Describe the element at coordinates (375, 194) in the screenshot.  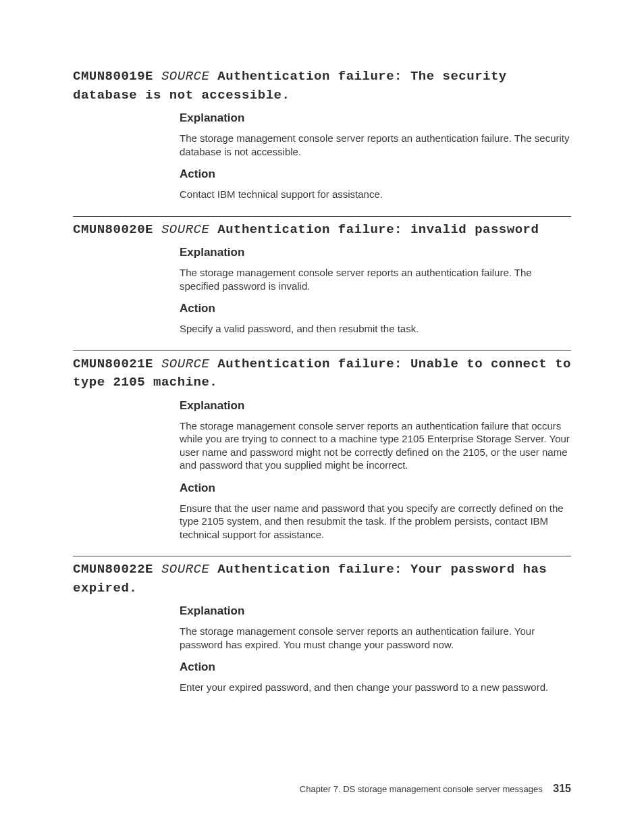
I see `action-text: Contact IBM technical support for assist…` at that location.